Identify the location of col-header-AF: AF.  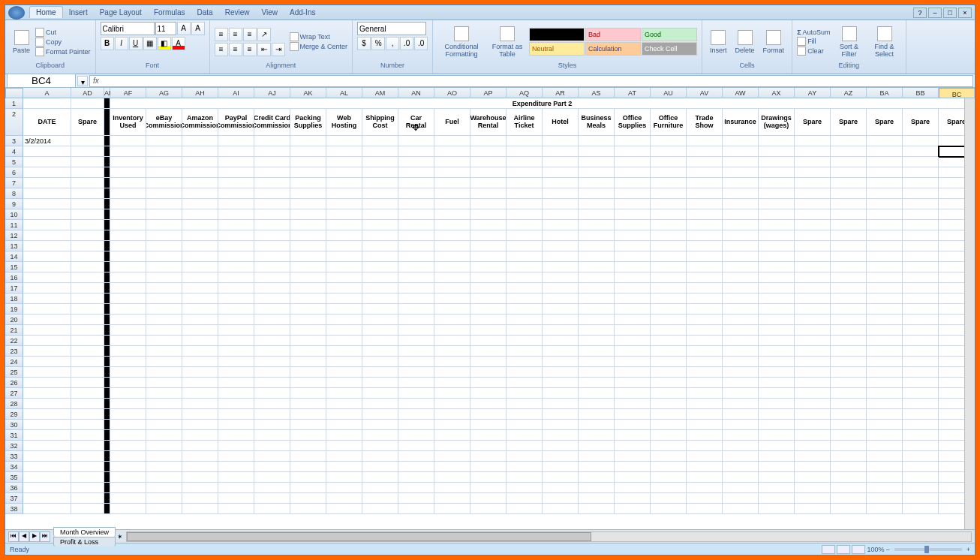
(128, 93).